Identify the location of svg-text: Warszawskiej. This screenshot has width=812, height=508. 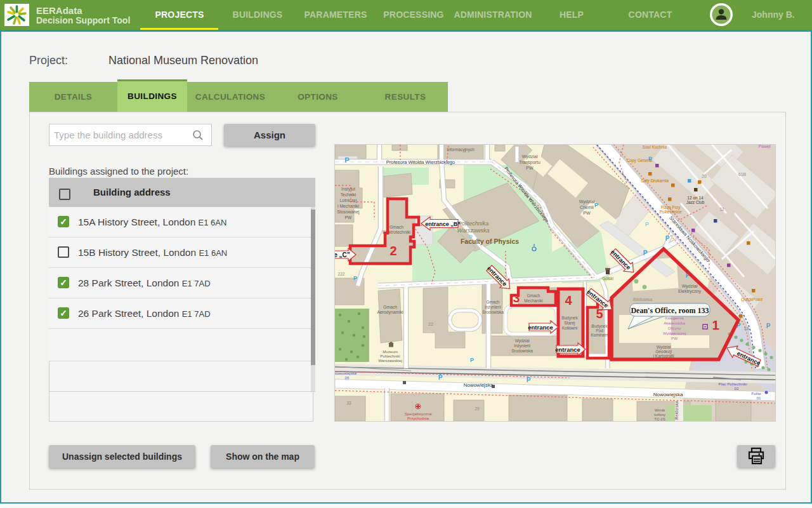
(390, 361).